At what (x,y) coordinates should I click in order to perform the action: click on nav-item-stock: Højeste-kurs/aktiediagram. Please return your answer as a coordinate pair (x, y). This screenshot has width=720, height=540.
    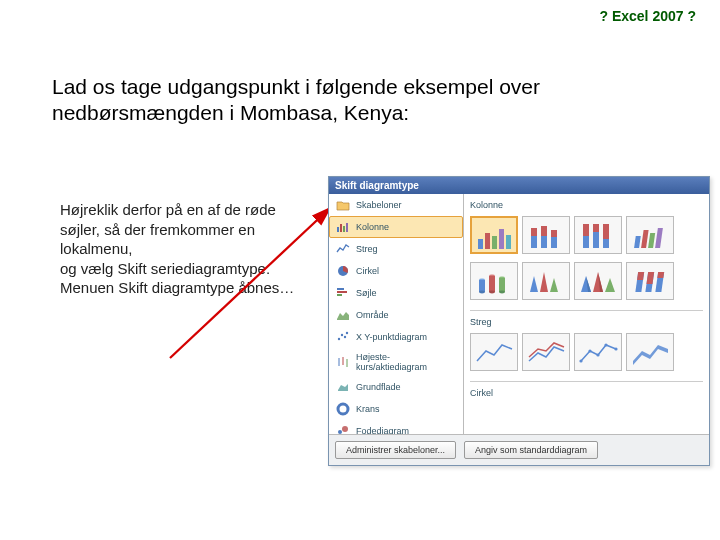
    Looking at the image, I should click on (396, 362).